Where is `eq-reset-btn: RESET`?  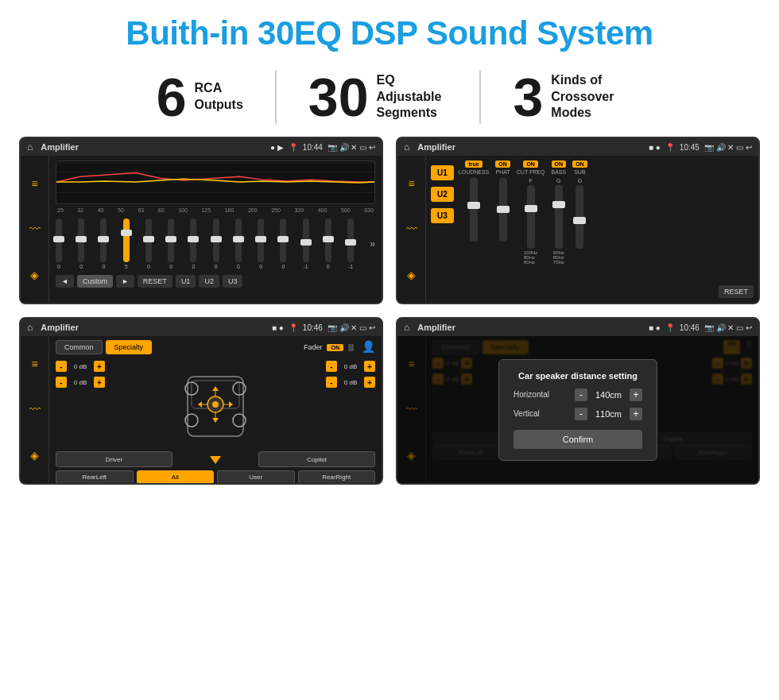
eq-reset-btn: RESET is located at coordinates (155, 281).